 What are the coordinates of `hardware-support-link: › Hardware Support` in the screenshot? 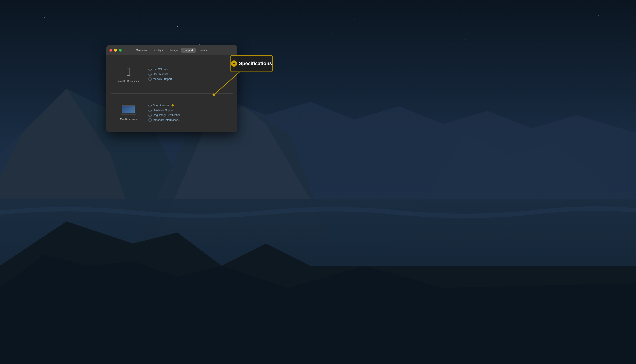 It's located at (191, 110).